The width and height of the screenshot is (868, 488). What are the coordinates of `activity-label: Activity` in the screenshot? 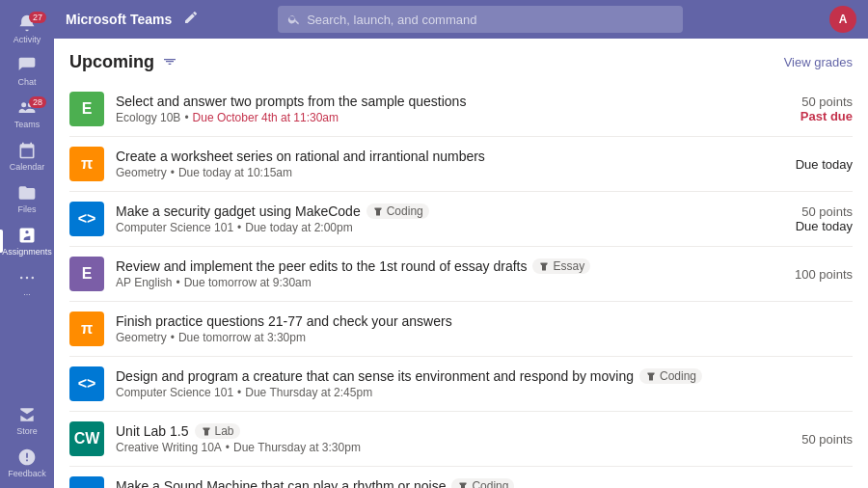 It's located at (27, 40).